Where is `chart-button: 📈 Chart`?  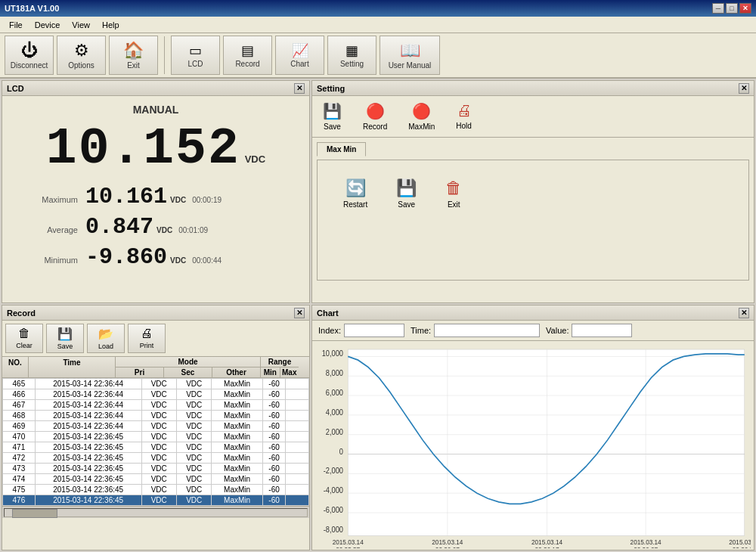
chart-button: 📈 Chart is located at coordinates (299, 55).